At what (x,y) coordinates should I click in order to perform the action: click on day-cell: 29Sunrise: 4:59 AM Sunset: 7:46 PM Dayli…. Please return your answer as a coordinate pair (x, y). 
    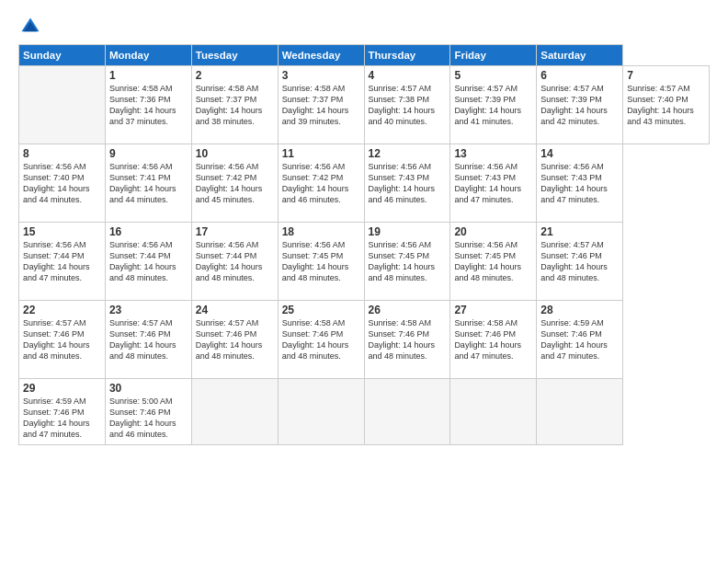
    Looking at the image, I should click on (63, 412).